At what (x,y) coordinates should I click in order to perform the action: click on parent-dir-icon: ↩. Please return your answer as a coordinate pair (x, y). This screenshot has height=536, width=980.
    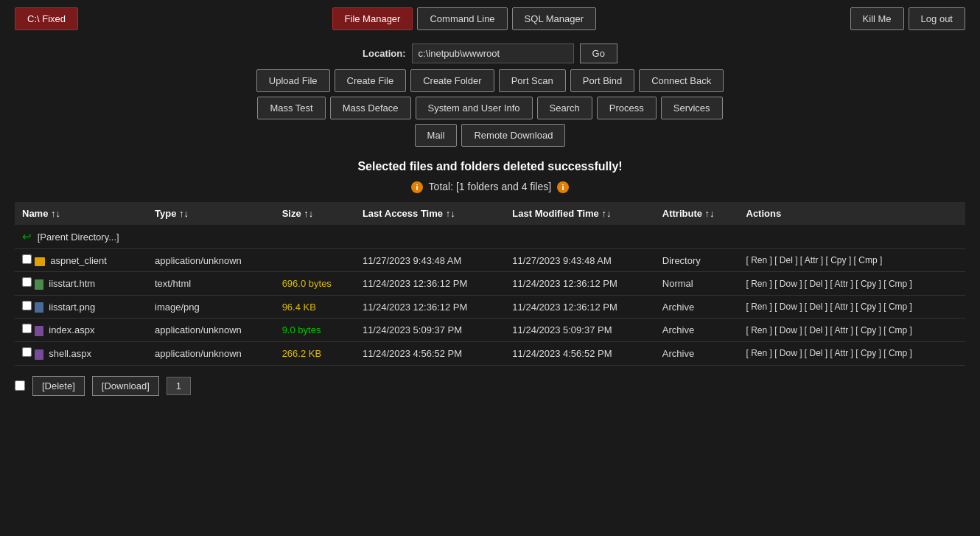
    Looking at the image, I should click on (27, 237).